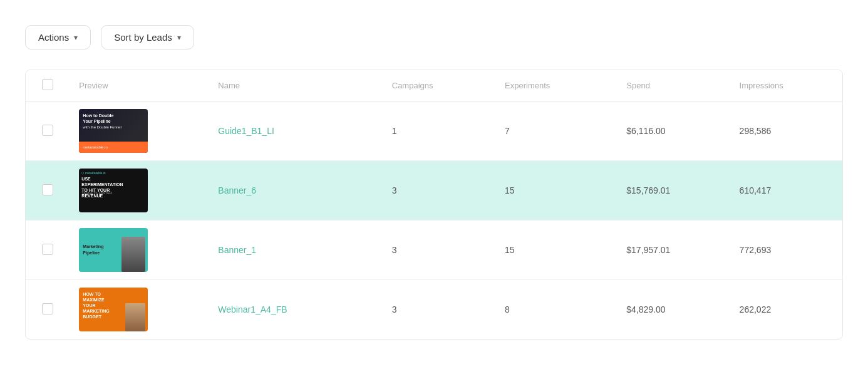 This screenshot has height=374, width=868. Describe the element at coordinates (294, 132) in the screenshot. I see `row-name-1: Guide1_B1_LI` at that location.